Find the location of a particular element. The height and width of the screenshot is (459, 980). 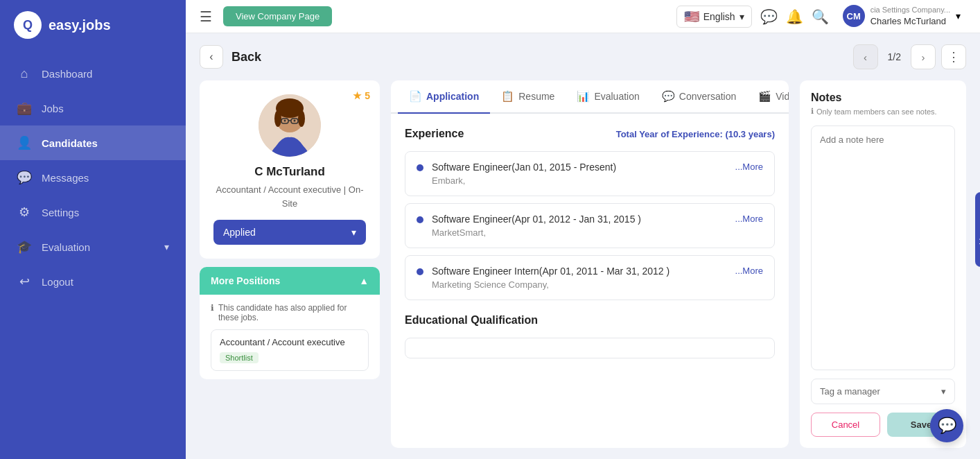

user-menu: CM cia Settings Company... Charles McTur… is located at coordinates (902, 17).